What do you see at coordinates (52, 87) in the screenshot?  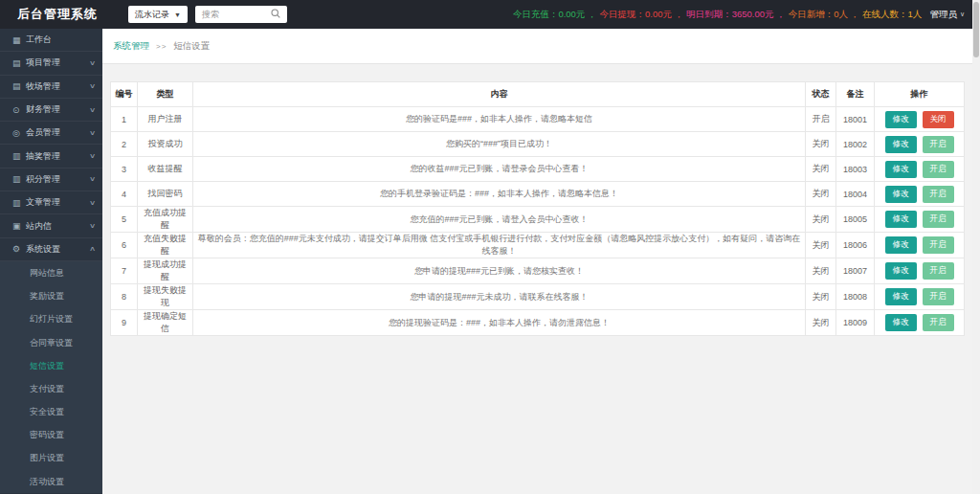 I see `sidebar-item-ranch: ▤ 牧场管理 ∨` at bounding box center [52, 87].